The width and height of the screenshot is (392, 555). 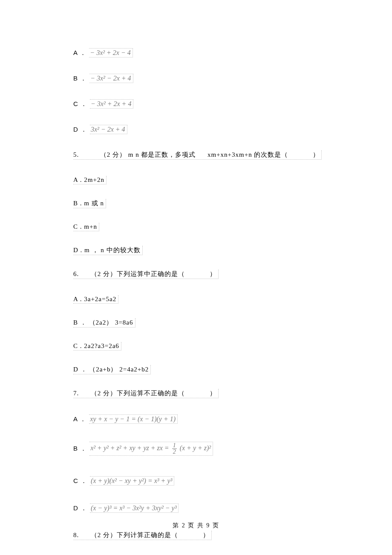 What do you see at coordinates (76, 393) in the screenshot?
I see `question-number: 7.` at bounding box center [76, 393].